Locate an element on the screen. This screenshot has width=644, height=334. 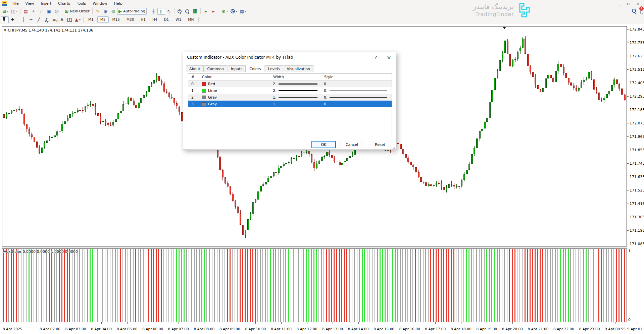
line-chart-mode-button: ∿ is located at coordinates (169, 11).